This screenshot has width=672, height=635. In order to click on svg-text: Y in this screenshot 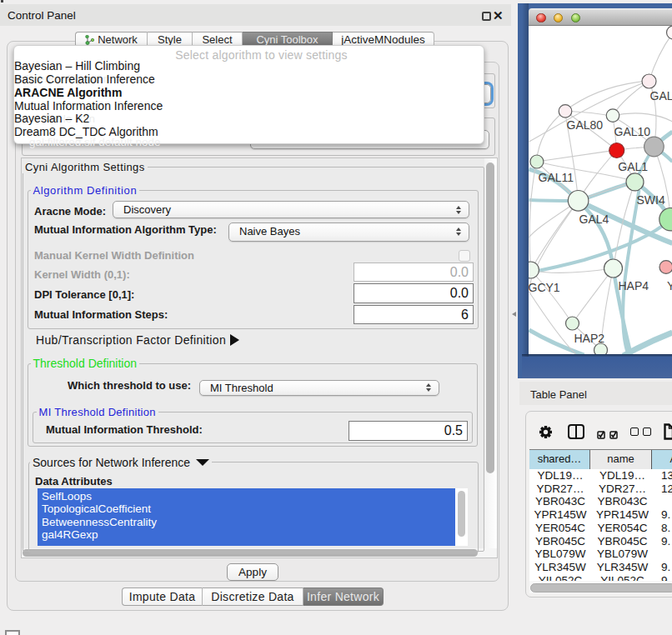, I will do `click(669, 286)`.